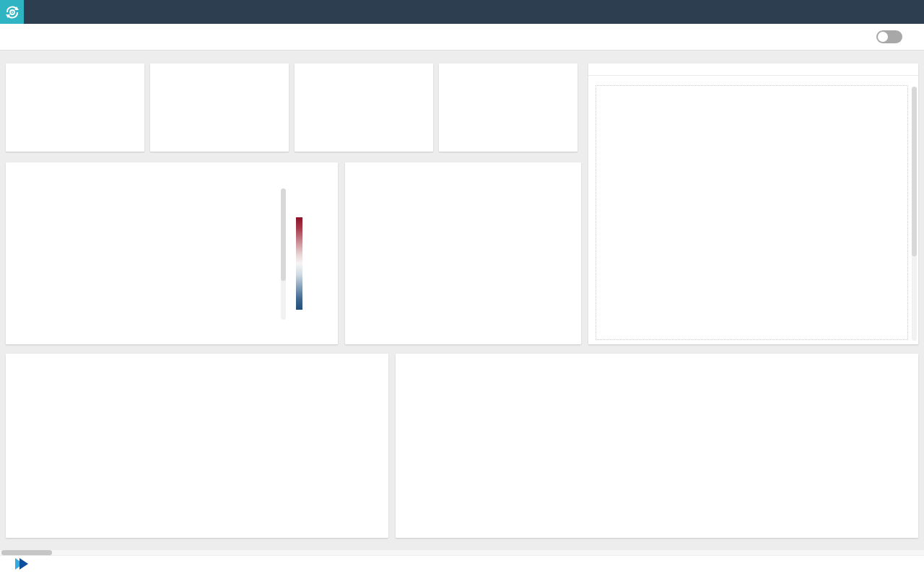 The width and height of the screenshot is (924, 579). What do you see at coordinates (12, 12) in the screenshot?
I see `minitab-connect-logo-icon` at bounding box center [12, 12].